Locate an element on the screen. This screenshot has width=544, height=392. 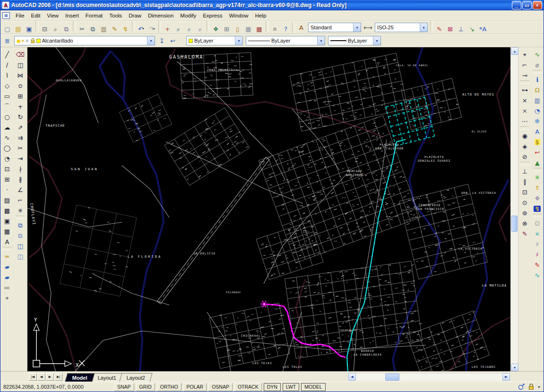
status-toggle-grid: GRID is located at coordinates (146, 387).